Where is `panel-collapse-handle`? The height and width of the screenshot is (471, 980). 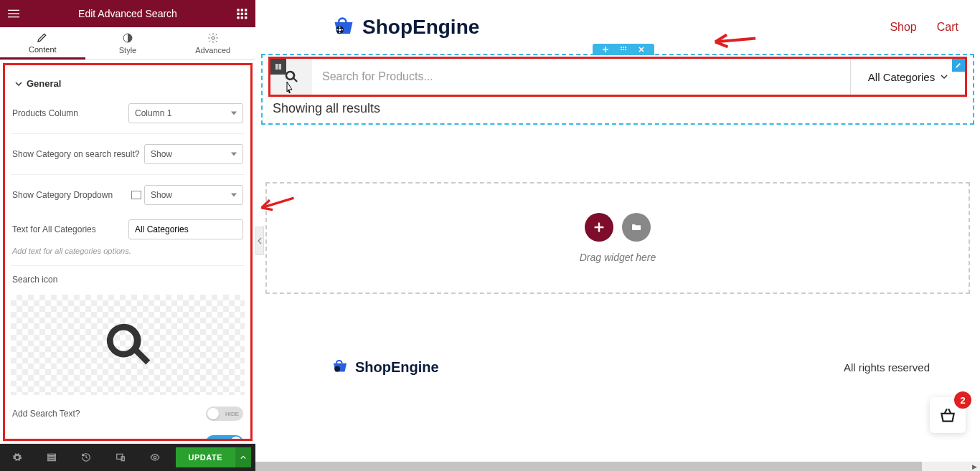 panel-collapse-handle is located at coordinates (260, 241).